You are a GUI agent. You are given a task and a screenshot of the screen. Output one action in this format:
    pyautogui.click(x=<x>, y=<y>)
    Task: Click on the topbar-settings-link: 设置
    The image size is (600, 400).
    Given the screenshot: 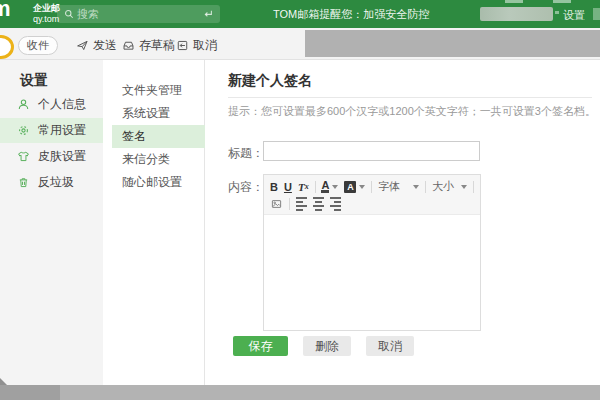 What is the action you would take?
    pyautogui.click(x=574, y=16)
    